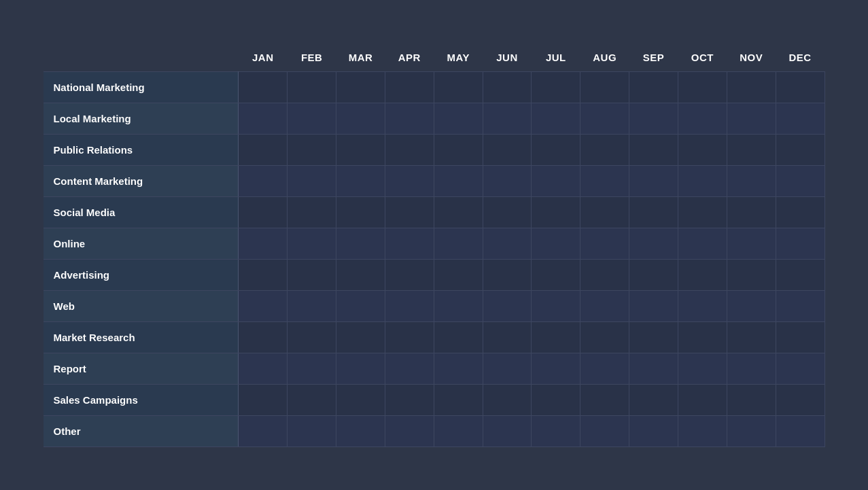 The width and height of the screenshot is (868, 490). I want to click on cell-market-research-jun, so click(507, 337).